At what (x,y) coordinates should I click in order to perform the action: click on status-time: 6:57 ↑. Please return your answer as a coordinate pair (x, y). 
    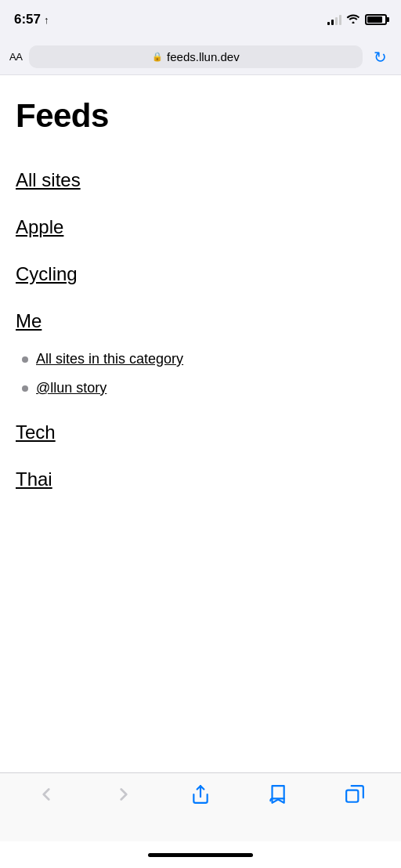
    Looking at the image, I should click on (31, 20).